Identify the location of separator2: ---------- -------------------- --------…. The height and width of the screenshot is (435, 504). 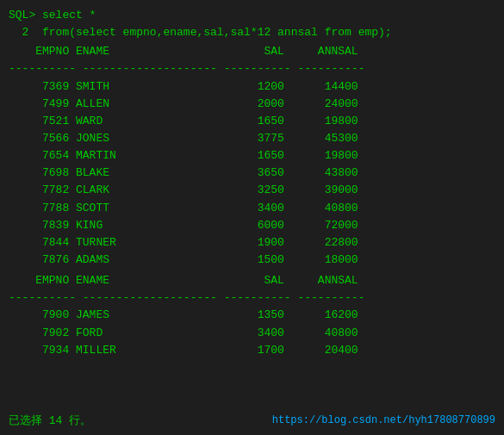
(252, 298).